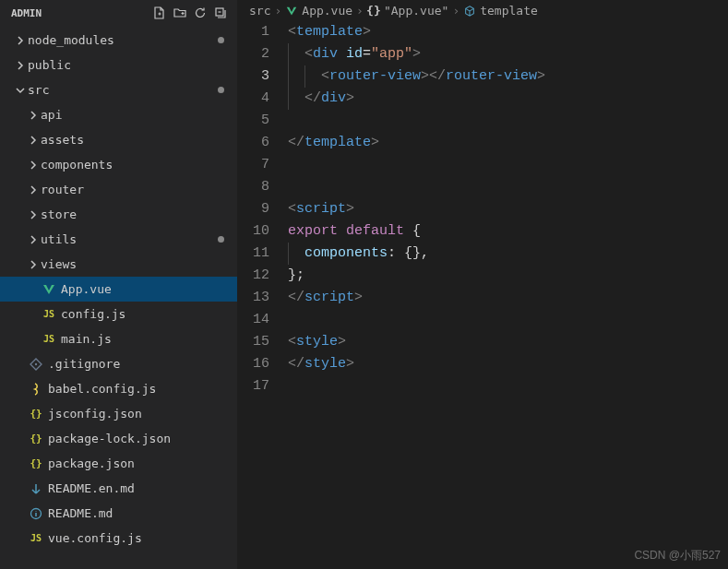  I want to click on tree-folder: views, so click(118, 264).